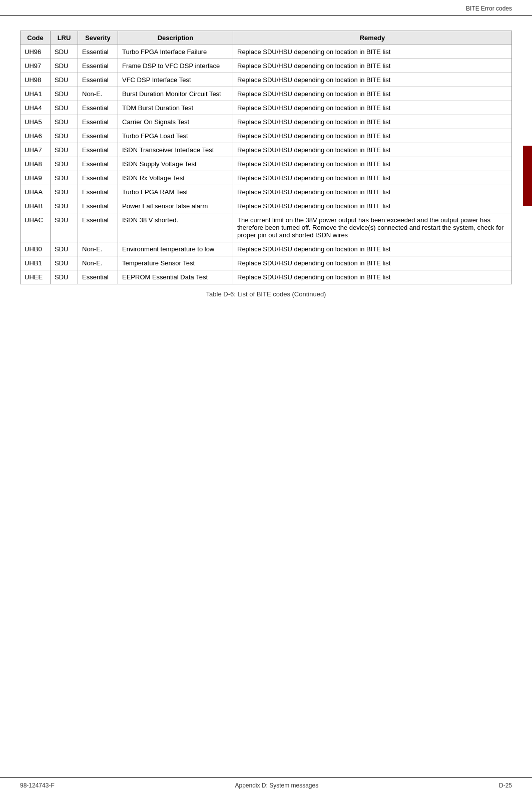  I want to click on table-row: UH97SDUEssentialFrame DSP to VFC DSP int…, so click(266, 66).